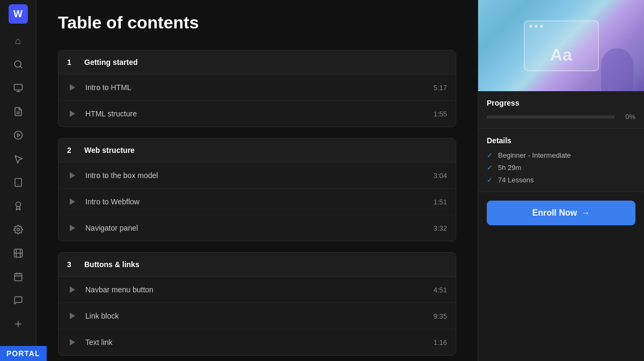 The height and width of the screenshot is (361, 644). What do you see at coordinates (255, 87) in the screenshot?
I see `lesson-title: Intro to HTML` at bounding box center [255, 87].